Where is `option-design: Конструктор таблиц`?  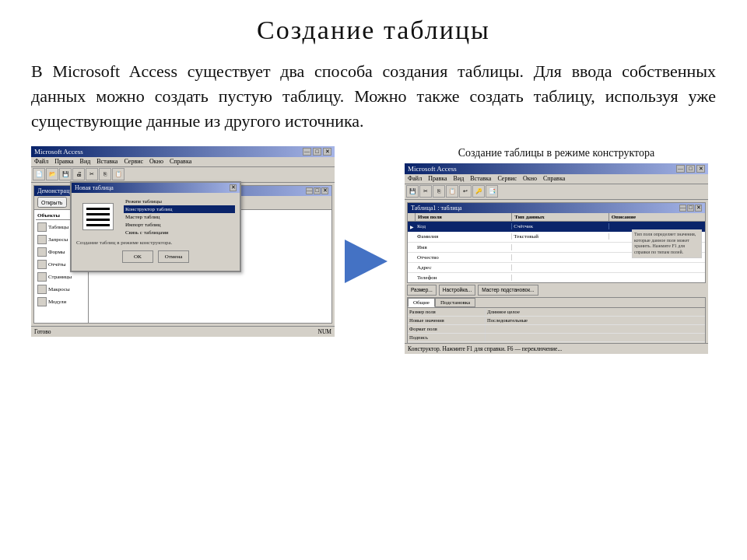
option-design: Конструктор таблиц is located at coordinates (179, 209).